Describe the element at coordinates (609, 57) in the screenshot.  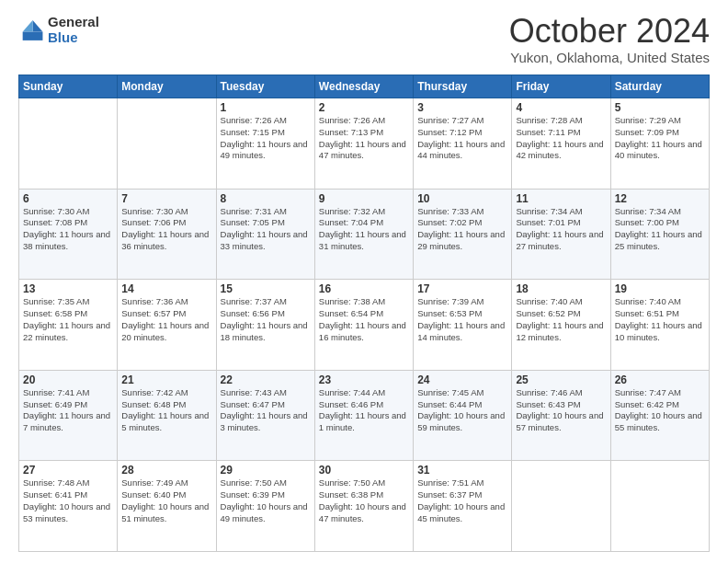
I see `title-location: Yukon, Oklahoma, United States` at that location.